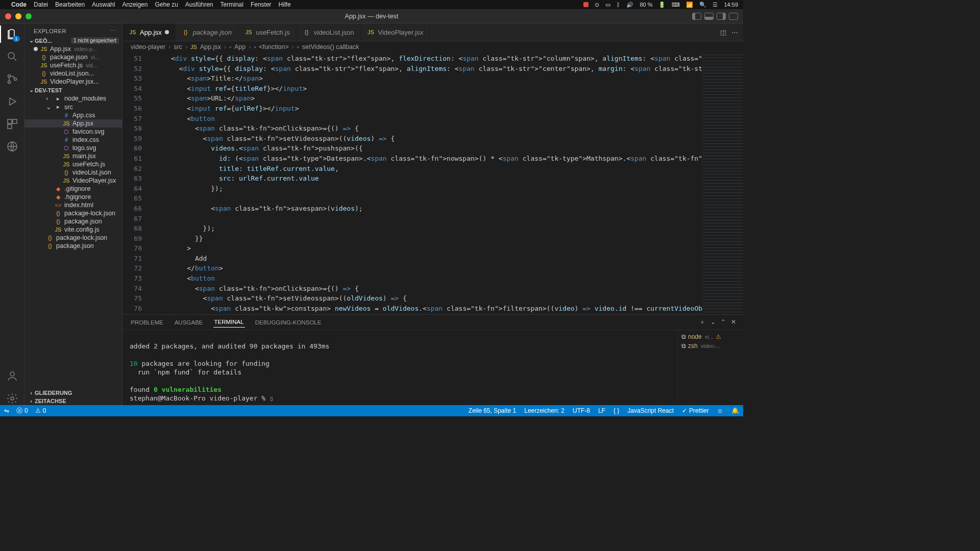  I want to click on tree-item: JSApp.jsx, so click(74, 123).